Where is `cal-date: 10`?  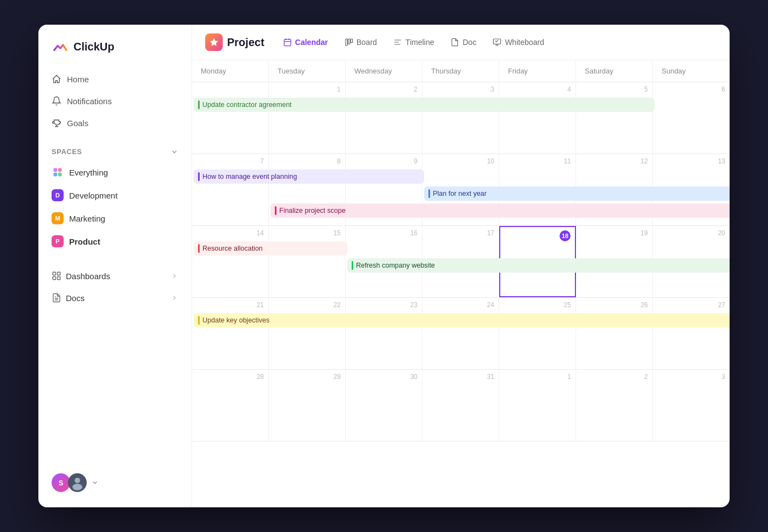 cal-date: 10 is located at coordinates (461, 161).